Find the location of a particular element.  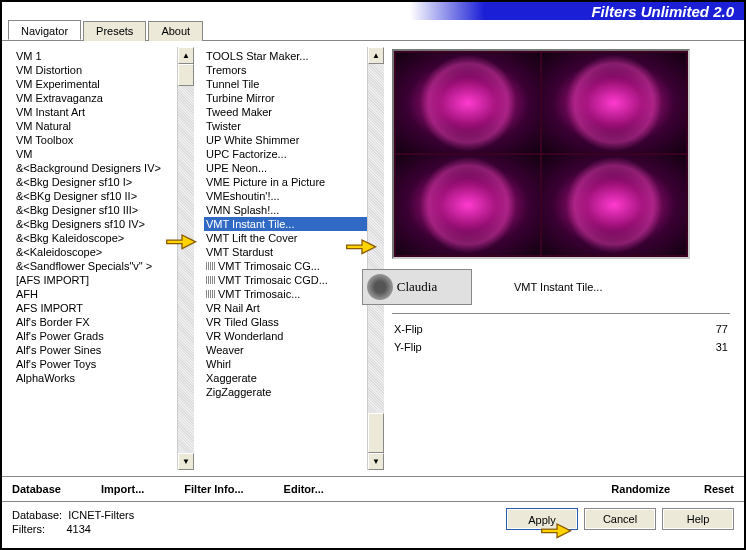

param-name: X-Flip is located at coordinates (408, 329).